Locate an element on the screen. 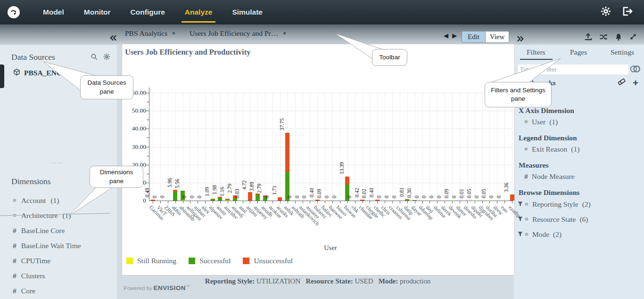 This screenshot has width=644, height=299. menu-item-analyze: Analyze is located at coordinates (199, 12).